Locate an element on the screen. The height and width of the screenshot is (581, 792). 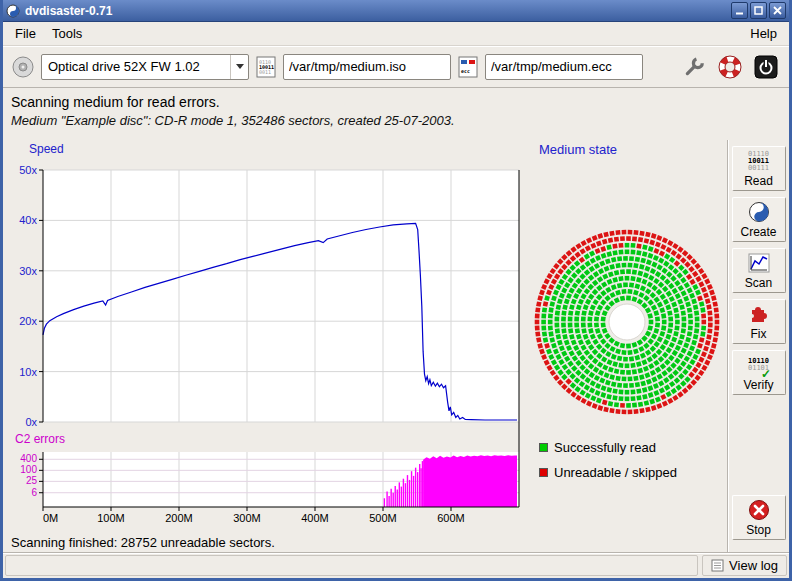
svg-text: 100M is located at coordinates (111, 518).